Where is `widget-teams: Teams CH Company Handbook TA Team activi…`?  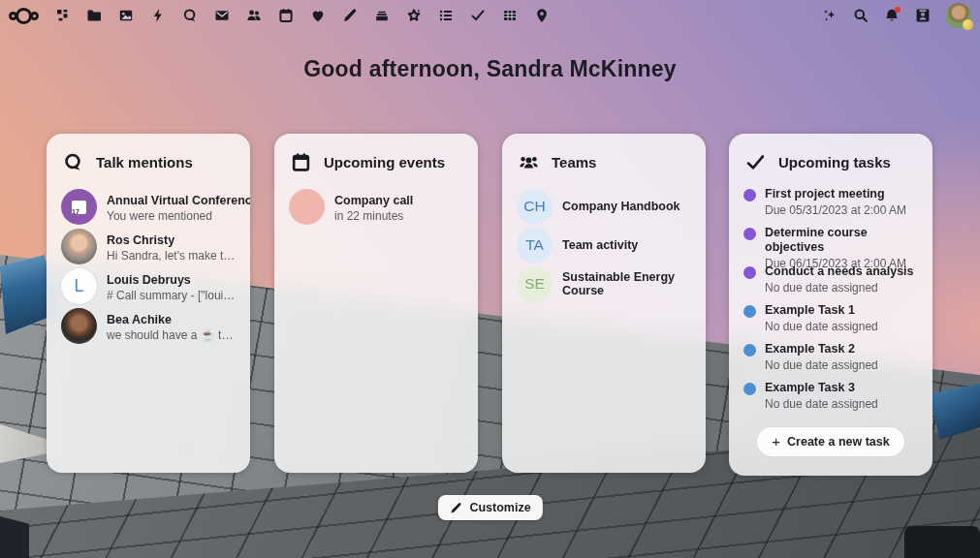 widget-teams: Teams CH Company Handbook TA Team activi… is located at coordinates (604, 303).